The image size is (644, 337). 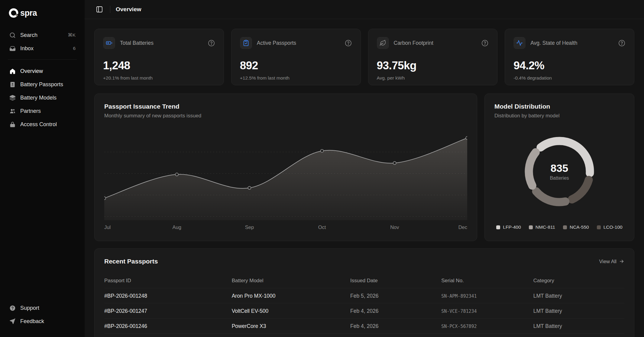 I want to click on legend-item: LFP-400, so click(x=508, y=227).